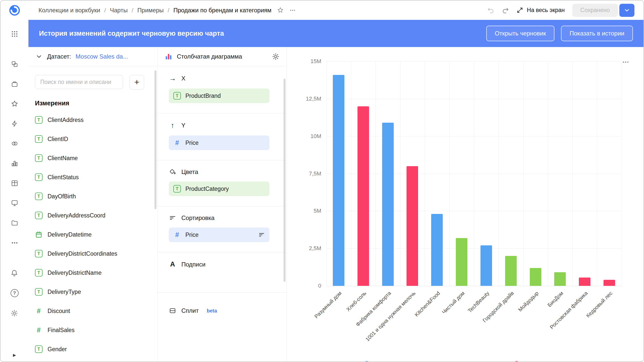 This screenshot has height=362, width=644. I want to click on dataset-field-dayofbirth: DayOfBirth, so click(93, 196).